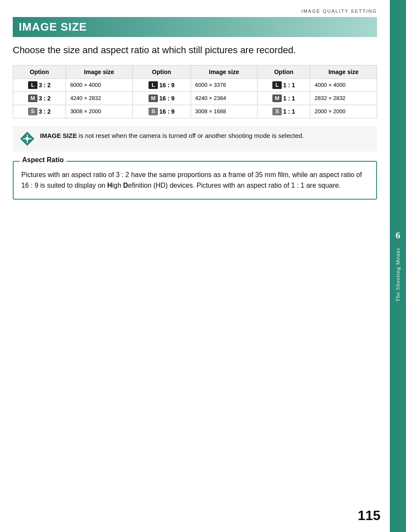  I want to click on col-header-5: Option, so click(284, 72).